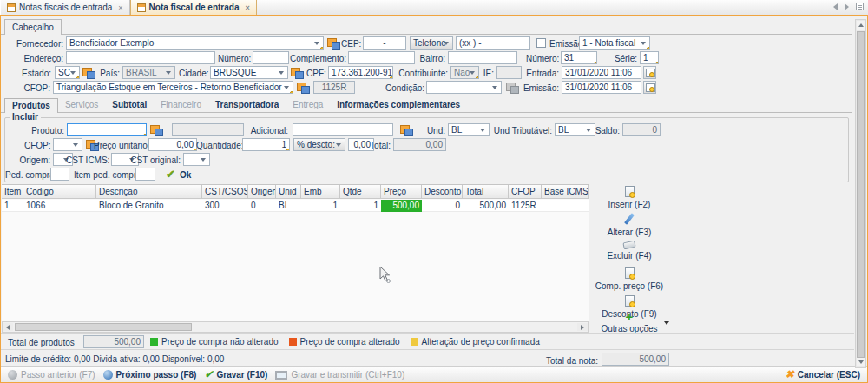 Image resolution: width=868 pixels, height=383 pixels. What do you see at coordinates (271, 57) in the screenshot?
I see `numero-endereco-input` at bounding box center [271, 57].